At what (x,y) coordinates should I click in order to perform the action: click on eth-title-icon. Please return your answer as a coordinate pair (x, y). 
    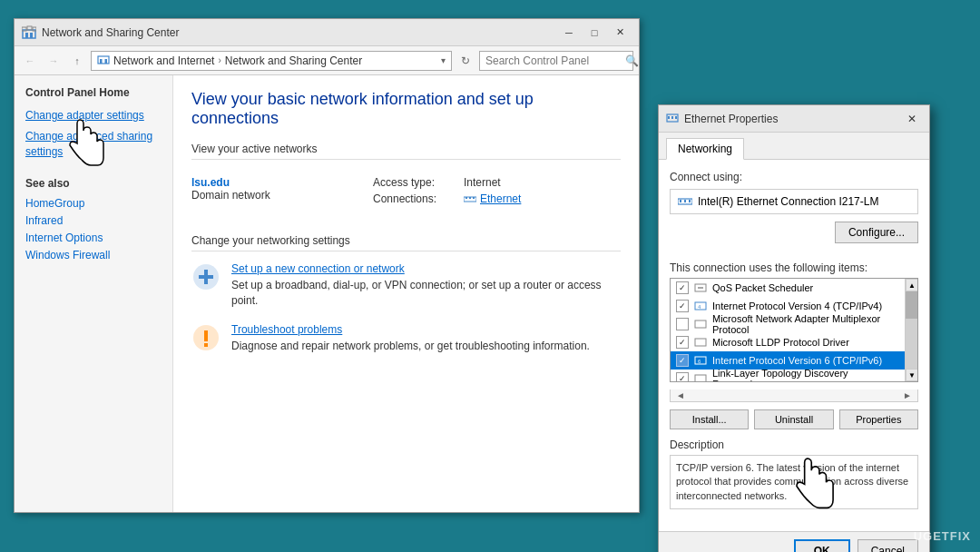
    Looking at the image, I should click on (672, 118).